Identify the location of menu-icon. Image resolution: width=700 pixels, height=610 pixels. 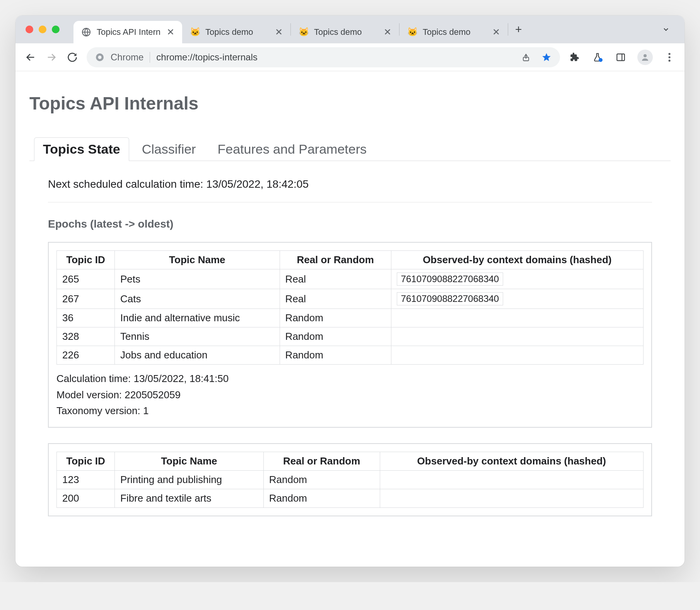
(669, 57).